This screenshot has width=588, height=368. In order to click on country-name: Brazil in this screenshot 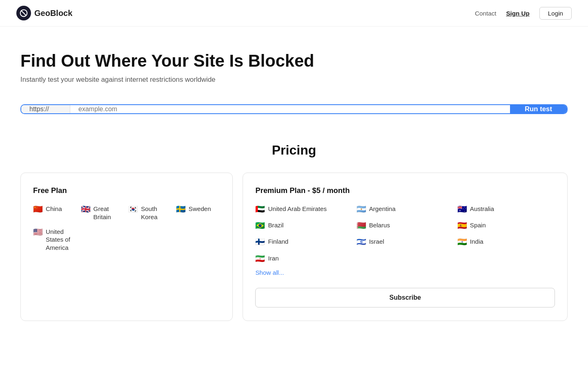, I will do `click(276, 225)`.